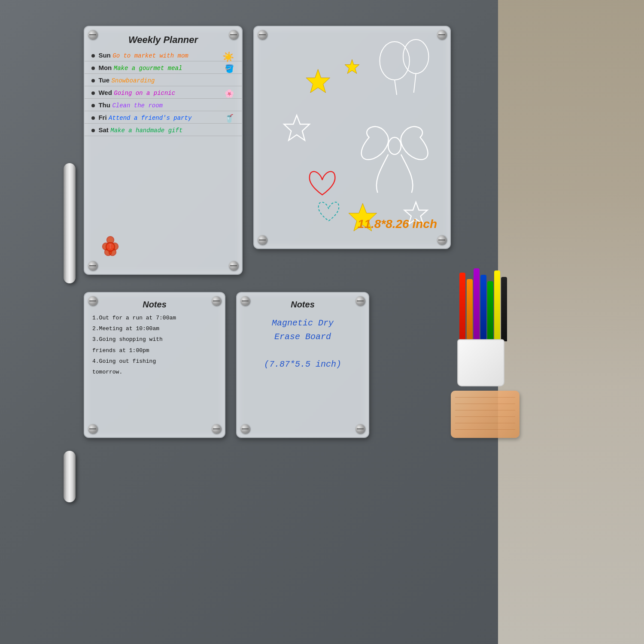  Describe the element at coordinates (303, 323) in the screenshot. I see `magnetic-text-line1: Magnetic Dry` at that location.